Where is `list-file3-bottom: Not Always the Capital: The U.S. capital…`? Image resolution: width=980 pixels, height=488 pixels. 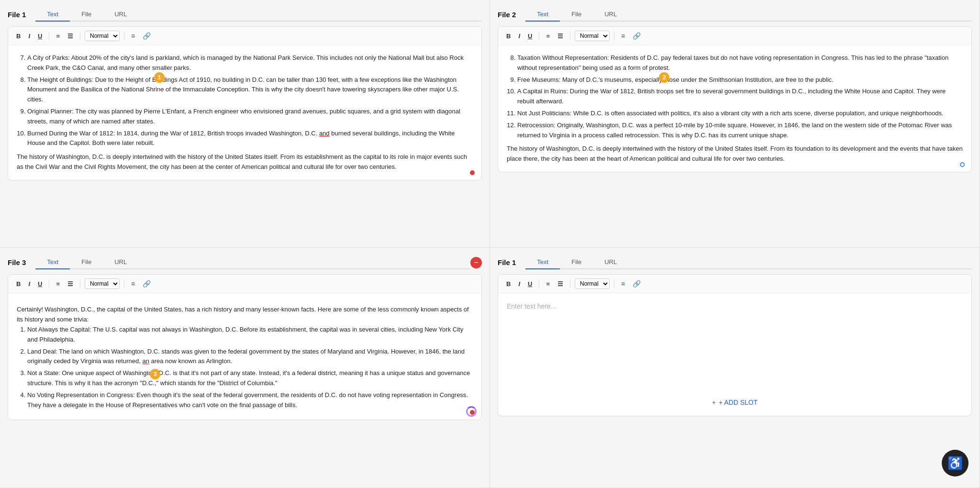
list-file3-bottom: Not Always the Capital: The U.S. capital… is located at coordinates (245, 367).